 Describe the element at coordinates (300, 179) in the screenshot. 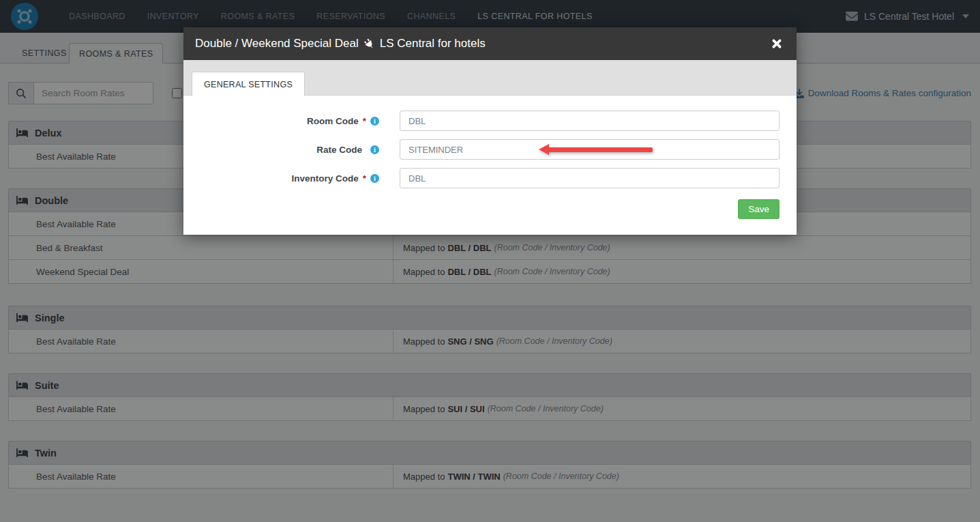

I see `field-label-wrap: Inventory Code * i` at that location.